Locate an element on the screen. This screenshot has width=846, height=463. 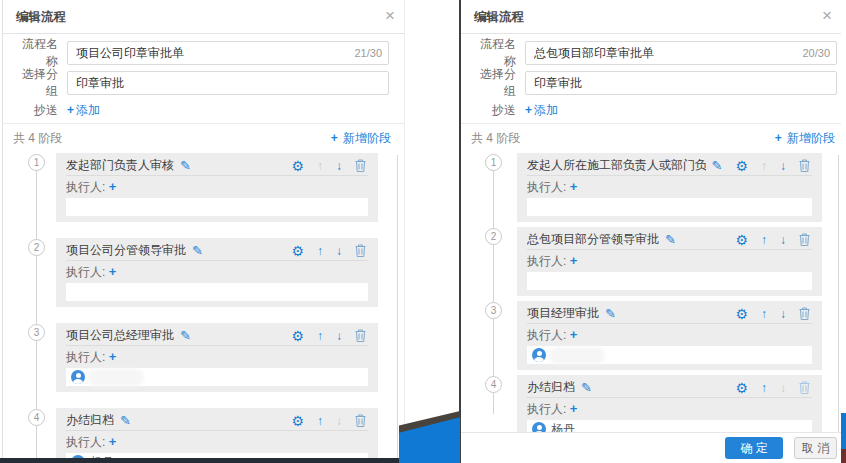
stage-item: 1 发起部门负责人审核 ✎ ⚙ ↑ ↓ 执行人: + is located at coordinates (230, 188).